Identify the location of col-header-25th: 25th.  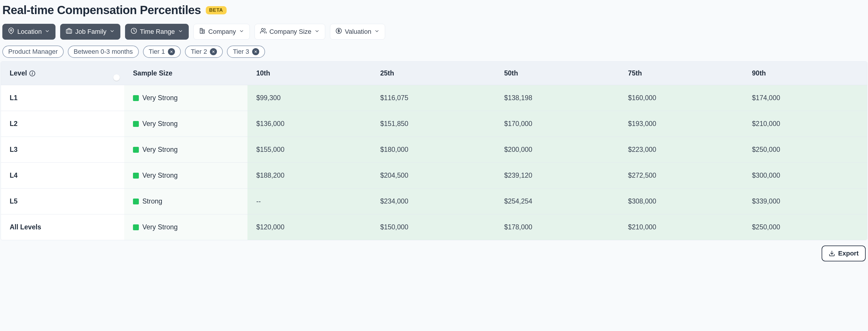
(433, 73).